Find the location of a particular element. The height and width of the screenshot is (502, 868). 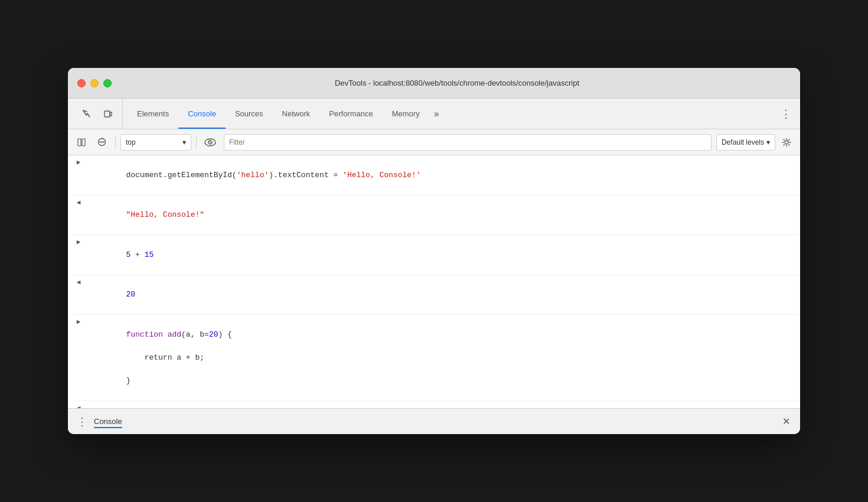

console-toolbar: top ▾ Default levels ▾ is located at coordinates (434, 142).